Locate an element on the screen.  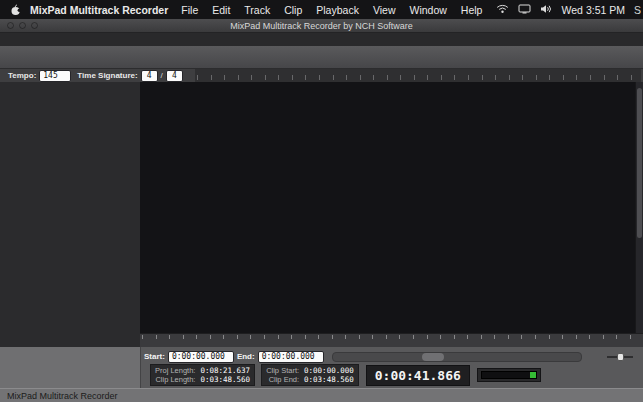
status-bar: MixPad Multitrack Recorder is located at coordinates (322, 395).